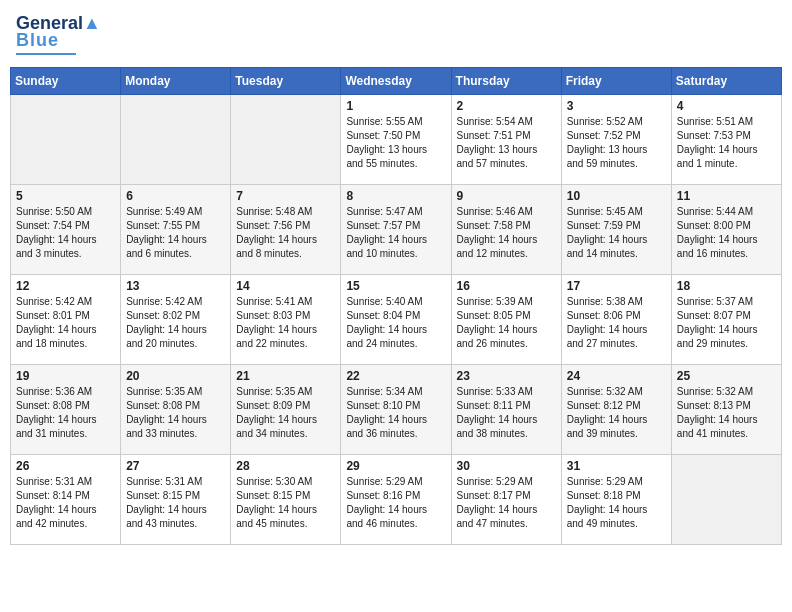 This screenshot has height=612, width=792. Describe the element at coordinates (506, 286) in the screenshot. I see `day-number: 16` at that location.